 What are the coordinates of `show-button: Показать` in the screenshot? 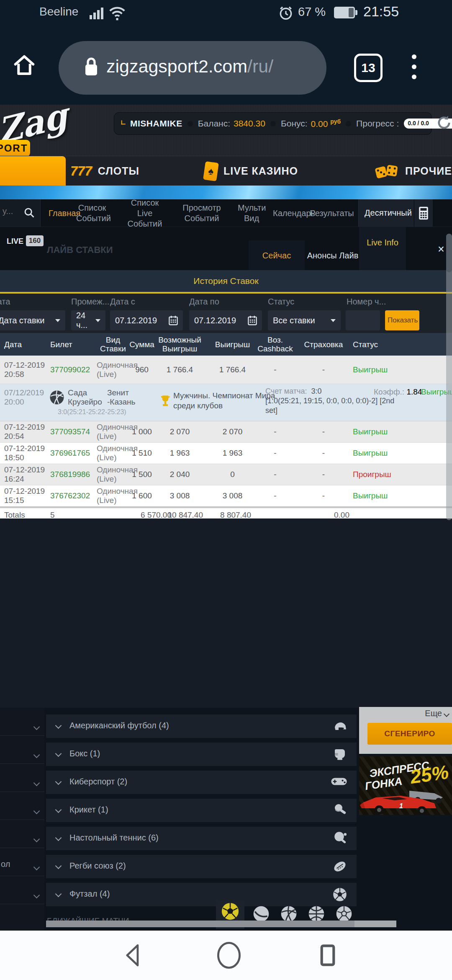 It's located at (402, 320).